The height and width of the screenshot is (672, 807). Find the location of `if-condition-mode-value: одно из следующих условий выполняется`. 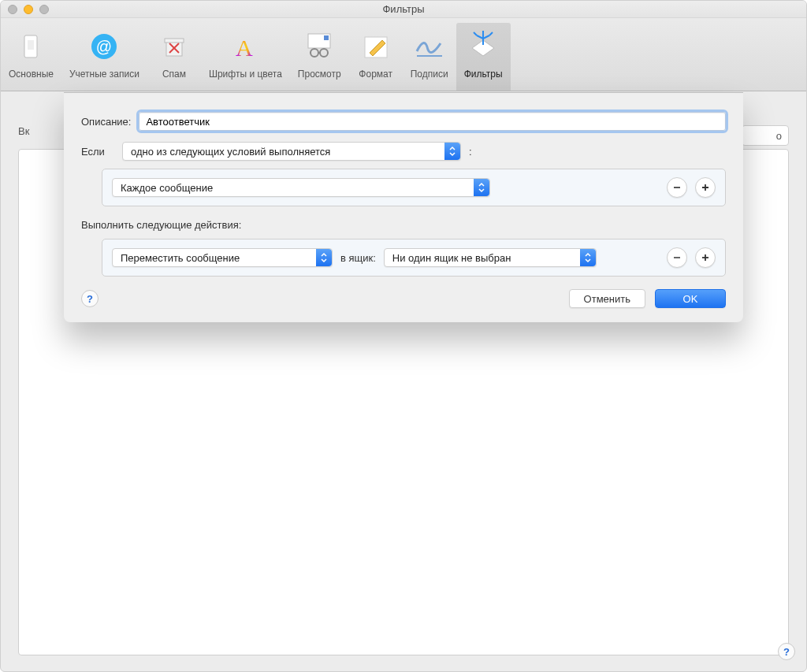

if-condition-mode-value: одно из следующих условий выполняется is located at coordinates (230, 151).